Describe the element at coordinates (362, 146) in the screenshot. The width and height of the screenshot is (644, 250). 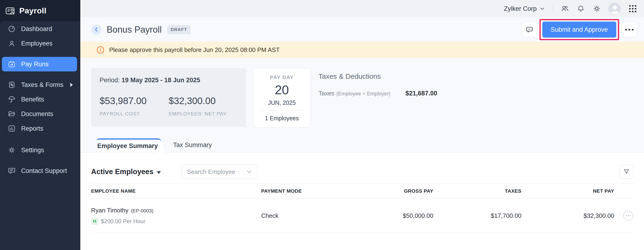
I see `summary-tabs: Employee Summary Tax Summary` at that location.